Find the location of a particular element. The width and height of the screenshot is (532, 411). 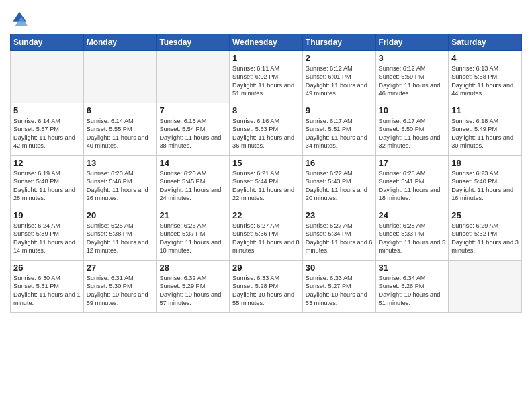

calendar-cell: 28Sunrise: 6:32 AM Sunset: 5:29 PM Dayli… is located at coordinates (193, 287).